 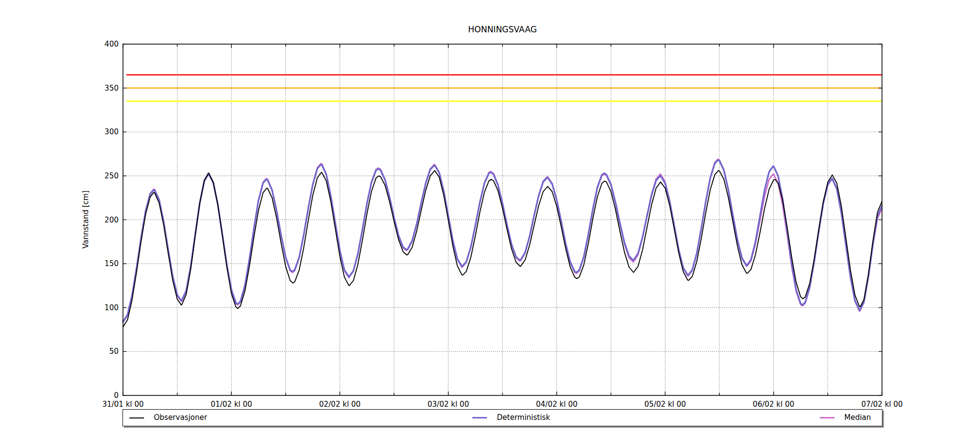 What do you see at coordinates (503, 417) in the screenshot?
I see `legend-box: Observasjoner Deterministisk Median` at bounding box center [503, 417].